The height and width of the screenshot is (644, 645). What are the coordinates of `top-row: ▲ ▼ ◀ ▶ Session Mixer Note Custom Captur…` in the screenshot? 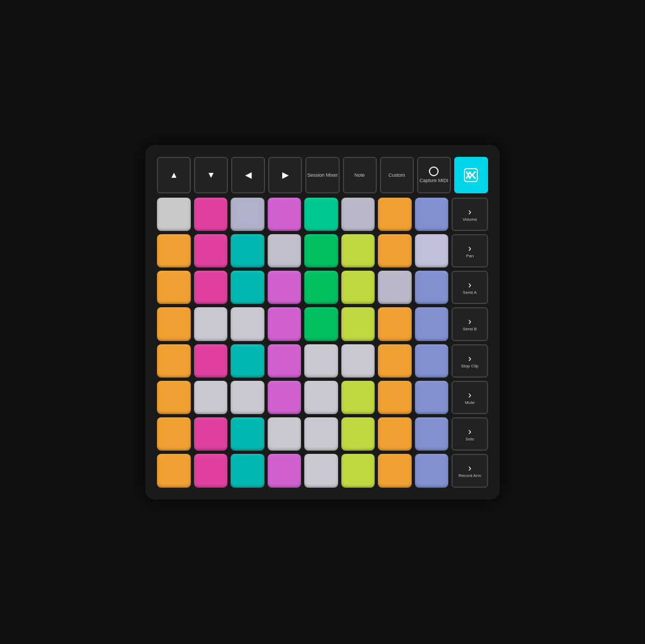 It's located at (322, 175).